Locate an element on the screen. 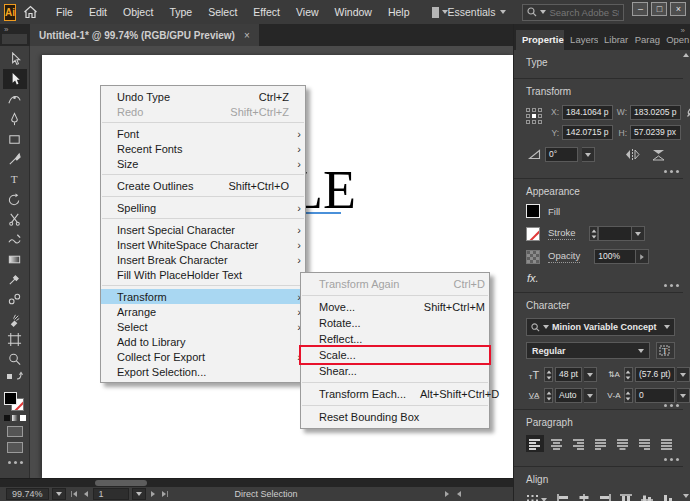 This screenshot has width=690, height=501. minimize-button: – is located at coordinates (640, 9).